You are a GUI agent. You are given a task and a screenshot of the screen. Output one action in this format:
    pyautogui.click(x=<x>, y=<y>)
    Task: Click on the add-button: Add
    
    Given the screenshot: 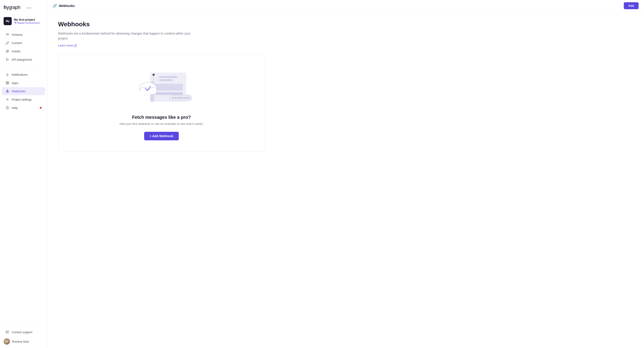 What is the action you would take?
    pyautogui.click(x=631, y=6)
    